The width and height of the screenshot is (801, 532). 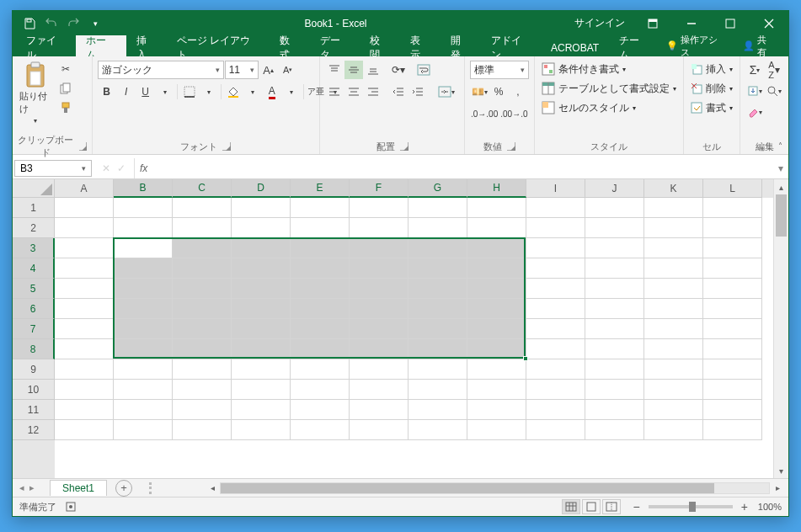 What do you see at coordinates (218, 45) in the screenshot?
I see `tab-page-layout: ページ レイアウト` at bounding box center [218, 45].